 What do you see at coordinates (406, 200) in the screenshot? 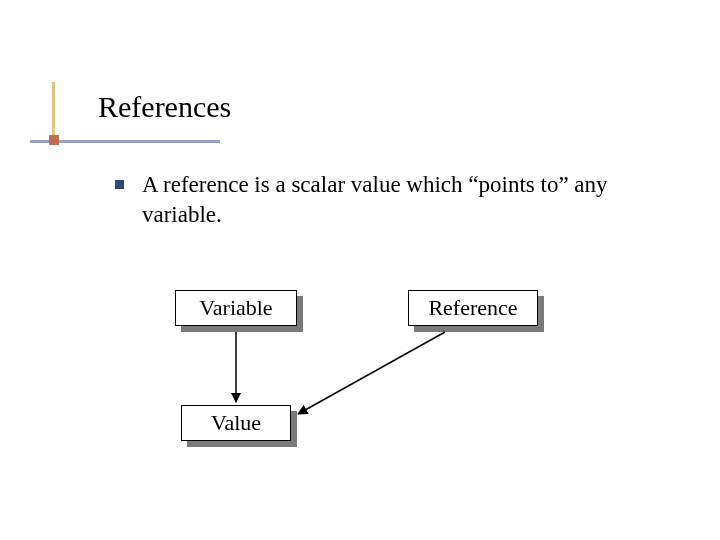
I see `bullet-text: A reference is a scalar value which “poi…` at bounding box center [406, 200].